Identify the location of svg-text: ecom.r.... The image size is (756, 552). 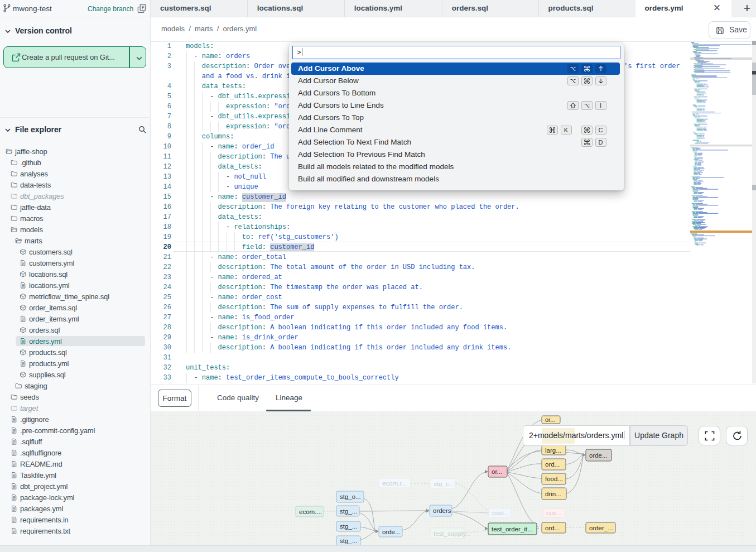
(394, 483).